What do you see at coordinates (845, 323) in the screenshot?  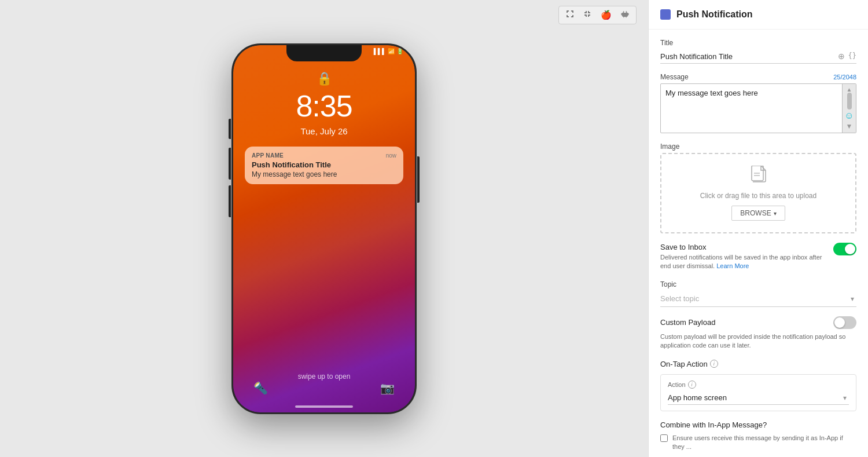 I see `custom-payload-toggle` at bounding box center [845, 323].